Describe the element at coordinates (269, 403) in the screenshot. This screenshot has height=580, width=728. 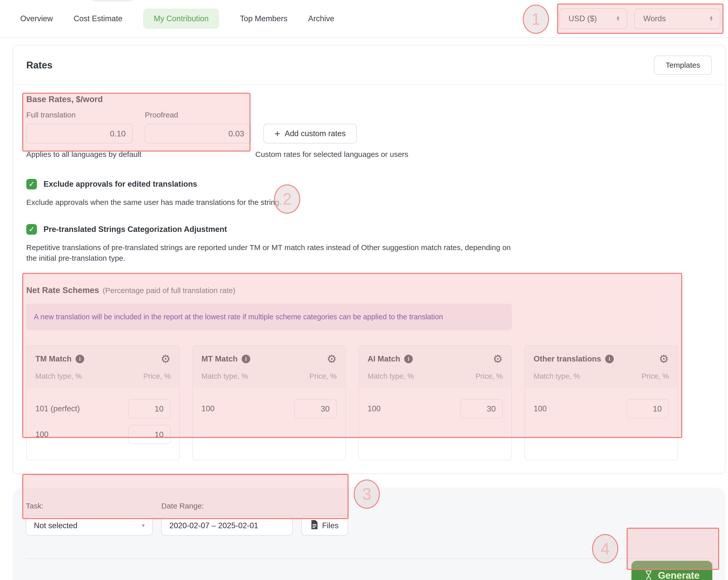
I see `mt-match-card: MT Match i ⚙ Match type, % Price, % 100` at that location.